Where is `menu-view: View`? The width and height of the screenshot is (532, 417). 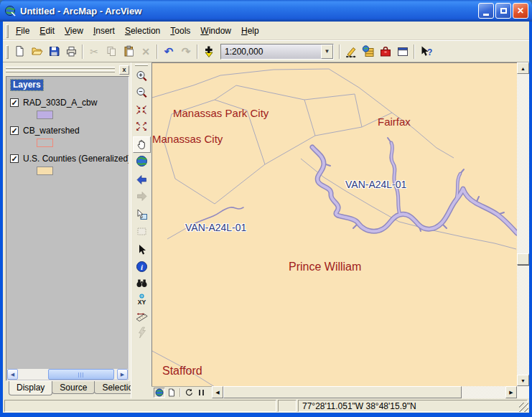 menu-view: View is located at coordinates (74, 31).